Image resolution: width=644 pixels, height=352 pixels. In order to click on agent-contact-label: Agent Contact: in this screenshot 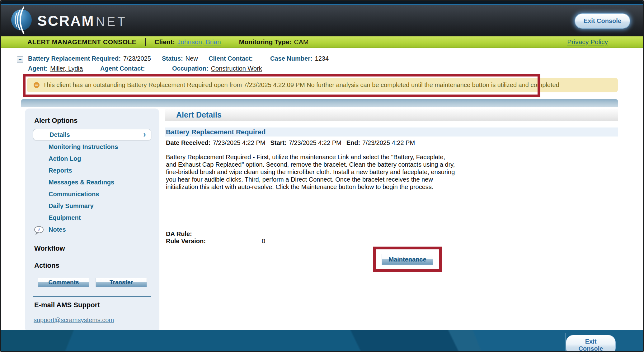, I will do `click(123, 68)`.